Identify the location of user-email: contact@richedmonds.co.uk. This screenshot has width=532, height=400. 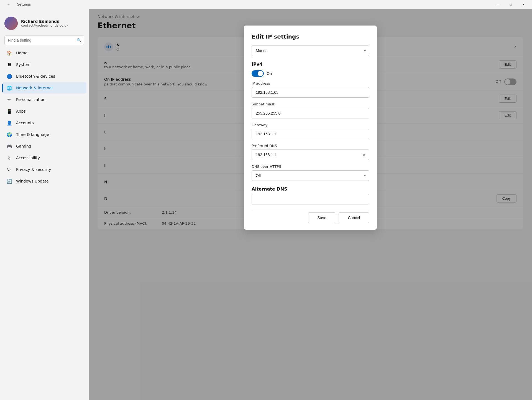
(45, 26).